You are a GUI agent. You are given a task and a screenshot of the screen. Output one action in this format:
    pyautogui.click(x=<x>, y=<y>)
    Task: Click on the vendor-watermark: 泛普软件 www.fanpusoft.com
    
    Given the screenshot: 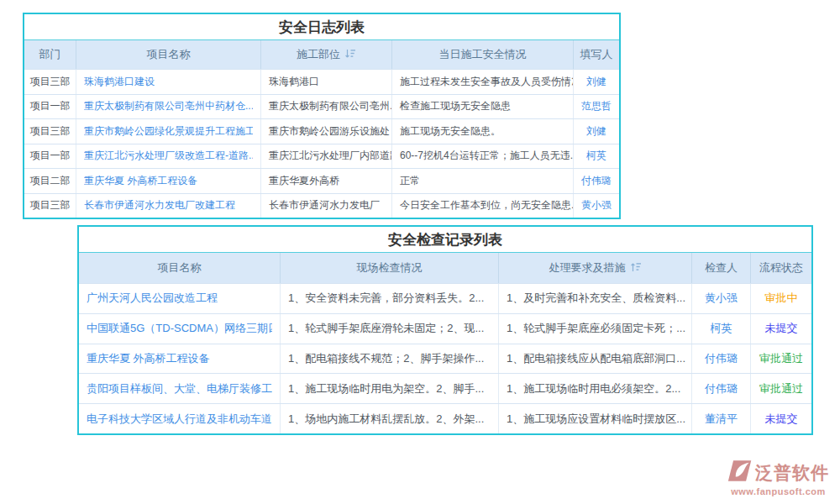 What is the action you would take?
    pyautogui.click(x=778, y=478)
    